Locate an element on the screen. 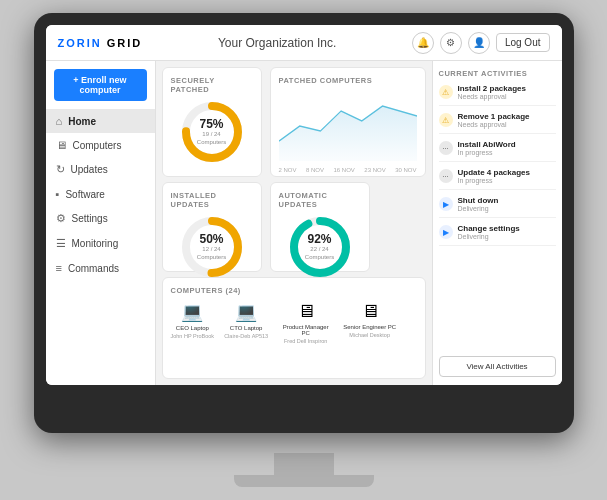 The height and width of the screenshot is (500, 607). activity-item: ▶ Shut down Delivering is located at coordinates (498, 207).